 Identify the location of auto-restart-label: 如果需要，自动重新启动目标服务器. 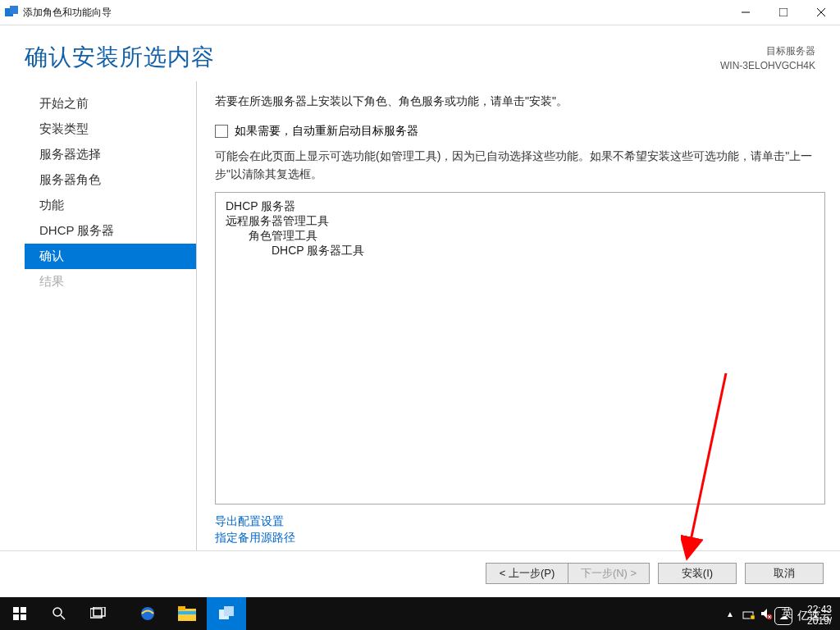
(326, 131).